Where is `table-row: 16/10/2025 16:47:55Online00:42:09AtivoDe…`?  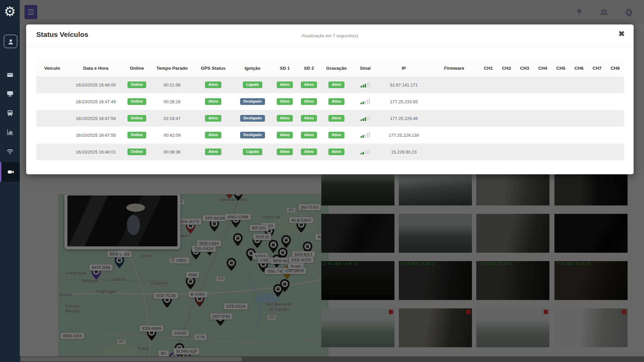 table-row: 16/10/2025 16:47:55Online00:42:09AtivoDe… is located at coordinates (330, 135).